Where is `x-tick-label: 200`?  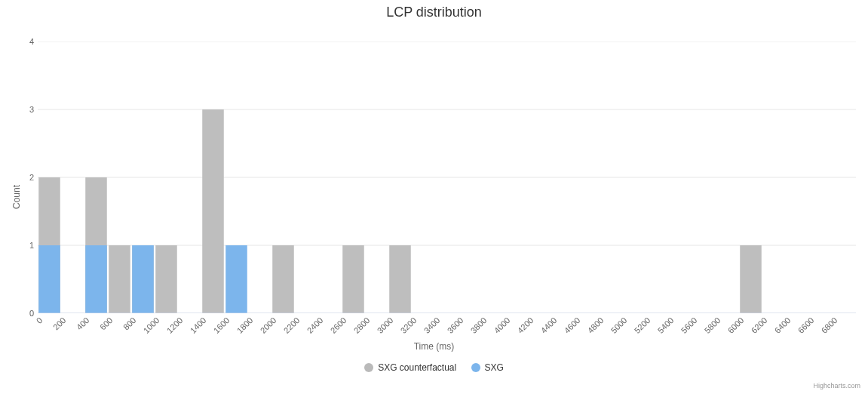
x-tick-label: 200 is located at coordinates (59, 323).